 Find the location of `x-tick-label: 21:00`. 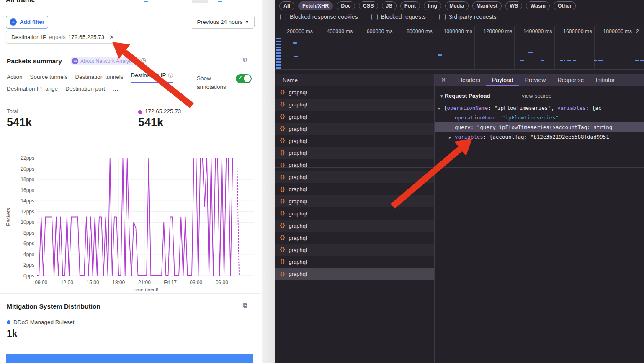

x-tick-label: 21:00 is located at coordinates (144, 283).